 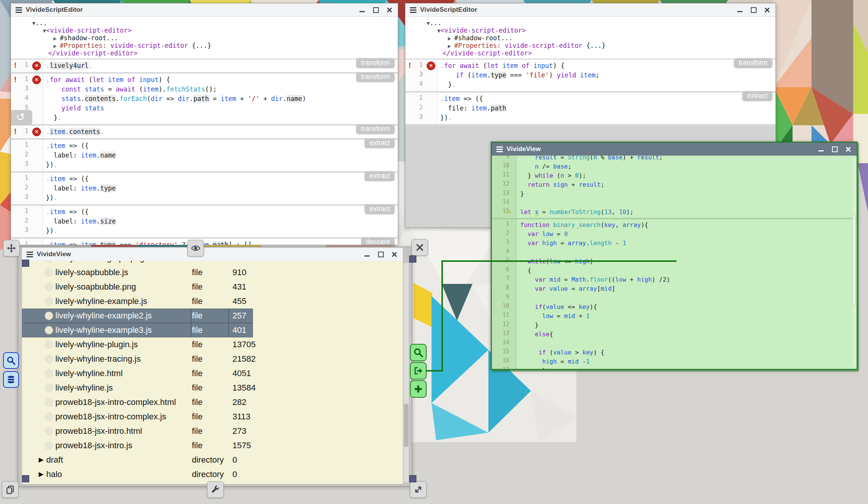 I want to click on list-item: lively-whyline.jsfile13584, so click(x=212, y=388).